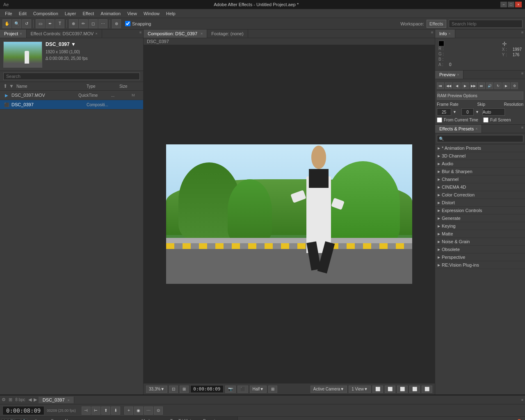  Describe the element at coordinates (83, 24) in the screenshot. I see `tool-brush: ✏` at that location.